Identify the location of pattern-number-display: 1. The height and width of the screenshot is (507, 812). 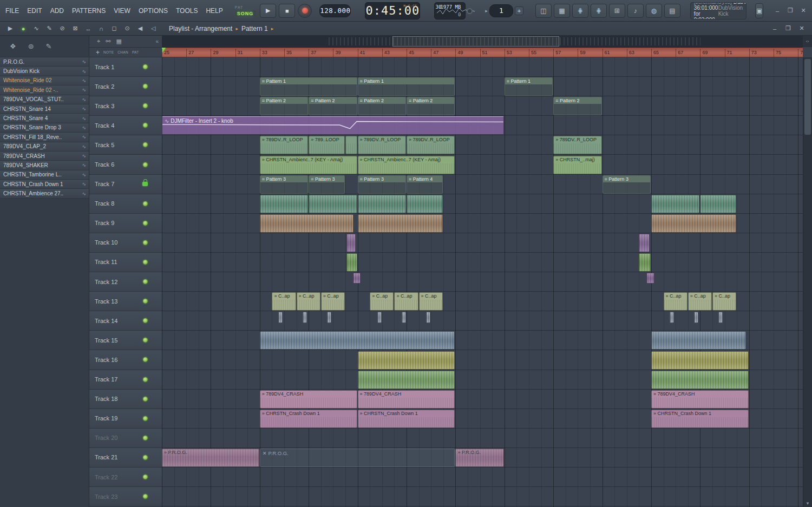
(501, 11).